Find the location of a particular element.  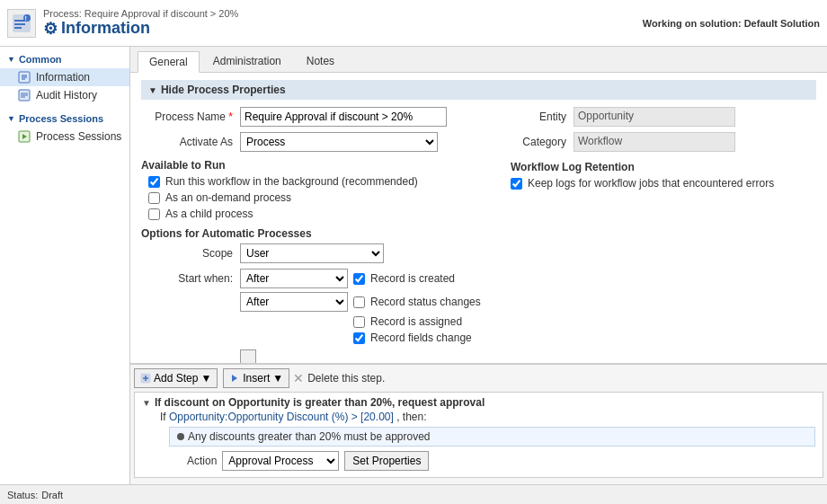

available-to-run-title: Available to Run is located at coordinates (316, 165).